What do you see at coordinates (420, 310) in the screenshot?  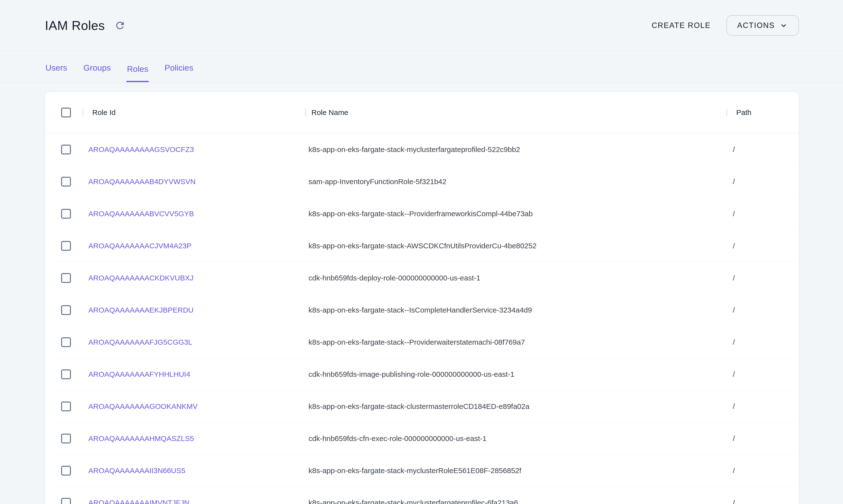 I see `role-name-text: k8s-app-on-eks-fargate-stack--IsComplete…` at bounding box center [420, 310].